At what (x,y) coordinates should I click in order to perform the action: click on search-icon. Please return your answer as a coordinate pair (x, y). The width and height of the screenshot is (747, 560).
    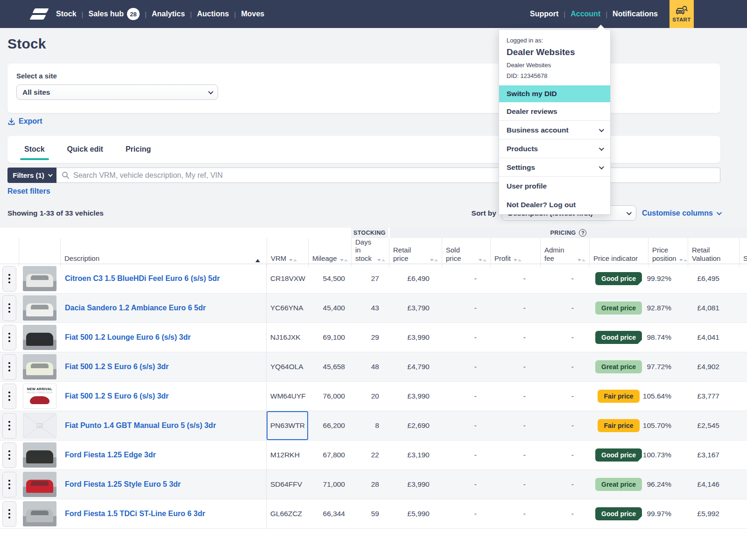
    Looking at the image, I should click on (65, 175).